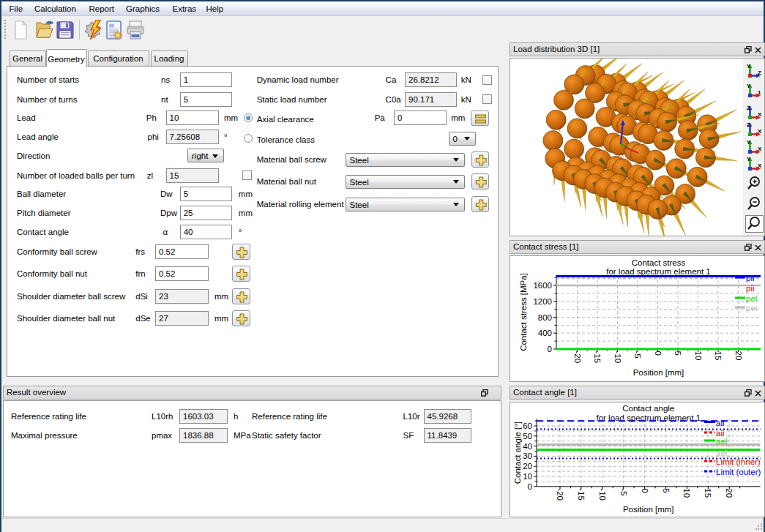 The height and width of the screenshot is (532, 765). I want to click on svg-text: 60, so click(527, 426).